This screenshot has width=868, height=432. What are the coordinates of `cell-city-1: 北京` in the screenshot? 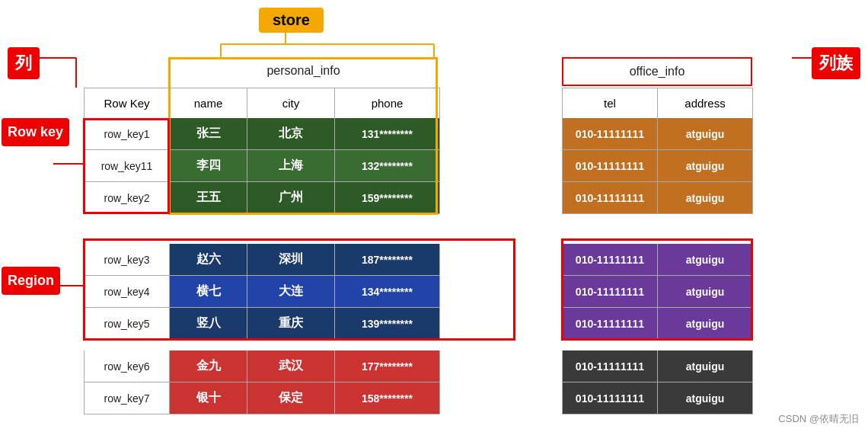 It's located at (291, 134).